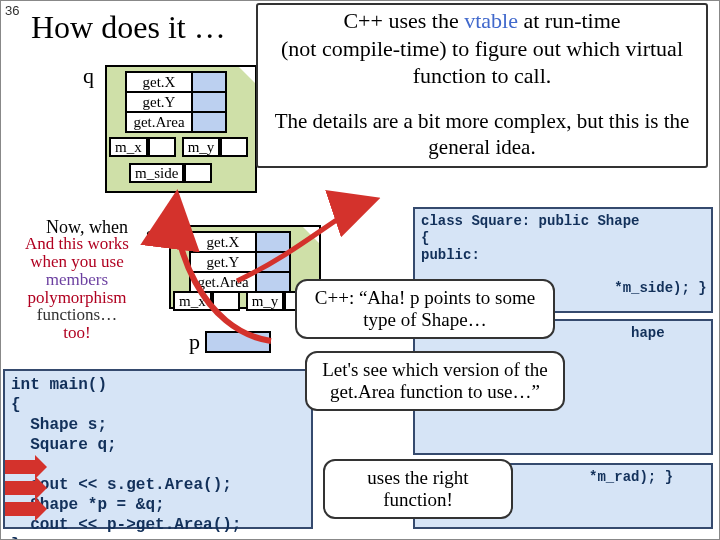  I want to click on callout-aha: C++: “Aha! p points to some type of Shap…, so click(425, 309).